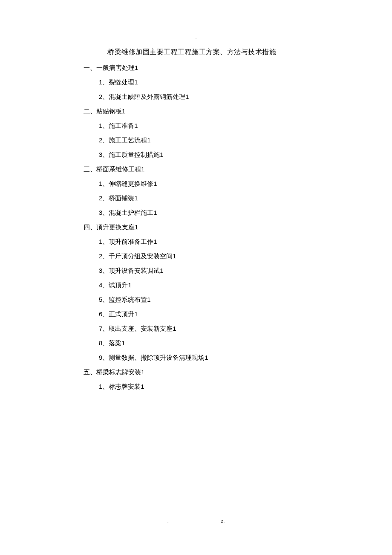  What do you see at coordinates (223, 521) in the screenshot?
I see `footer-right: z.` at bounding box center [223, 521].